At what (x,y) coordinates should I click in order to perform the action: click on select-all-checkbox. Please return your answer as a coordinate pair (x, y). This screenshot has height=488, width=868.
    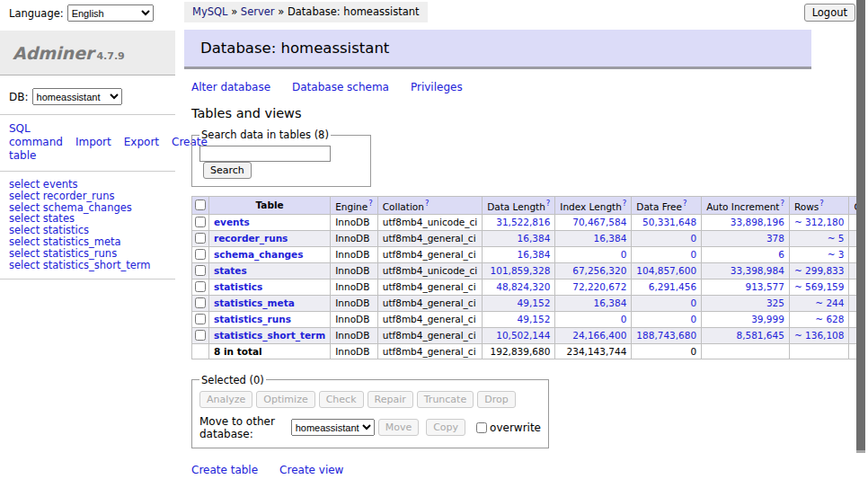
    Looking at the image, I should click on (200, 205).